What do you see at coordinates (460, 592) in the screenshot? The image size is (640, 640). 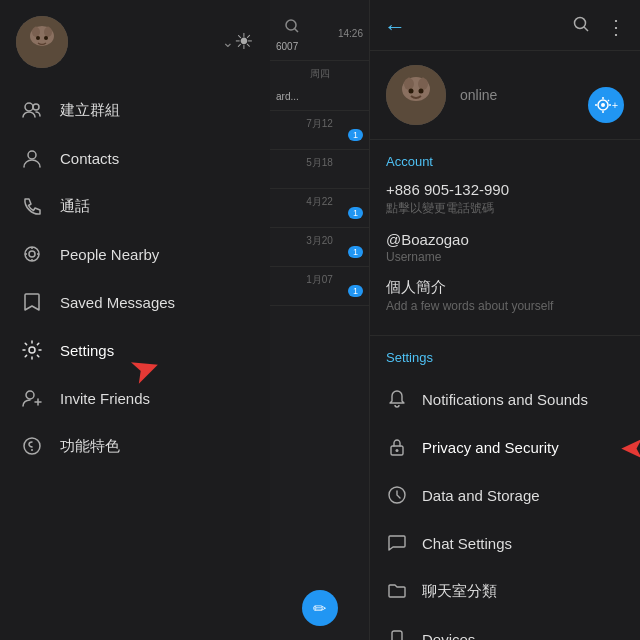 I see `folders-label: 聊天室分類` at bounding box center [460, 592].